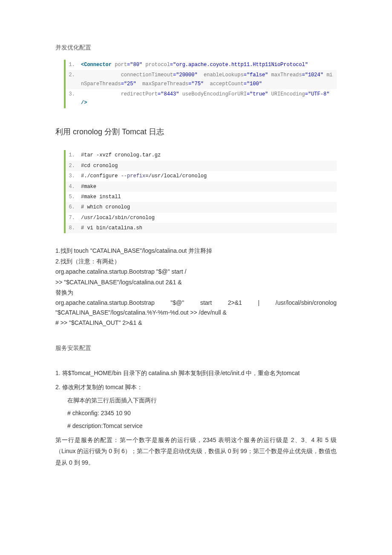 The image size is (392, 555). I want to click on code-line: 8. # vi bin/catalina.sh, so click(201, 228).